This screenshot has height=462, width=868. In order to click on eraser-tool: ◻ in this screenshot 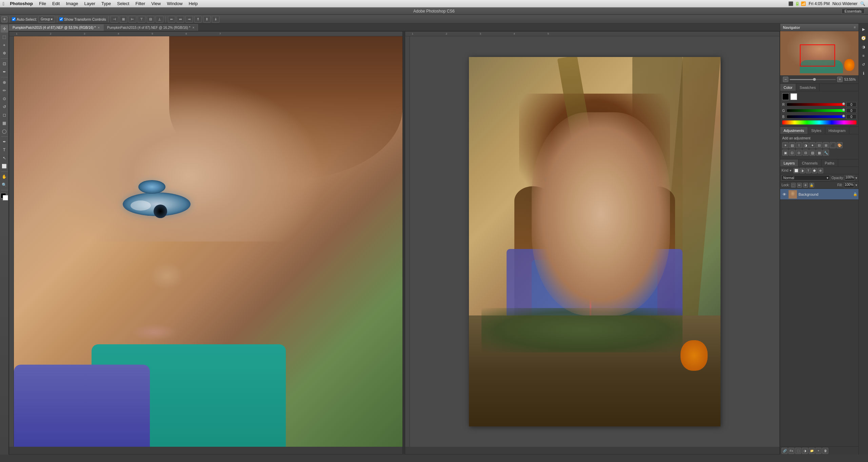, I will do `click(4, 115)`.